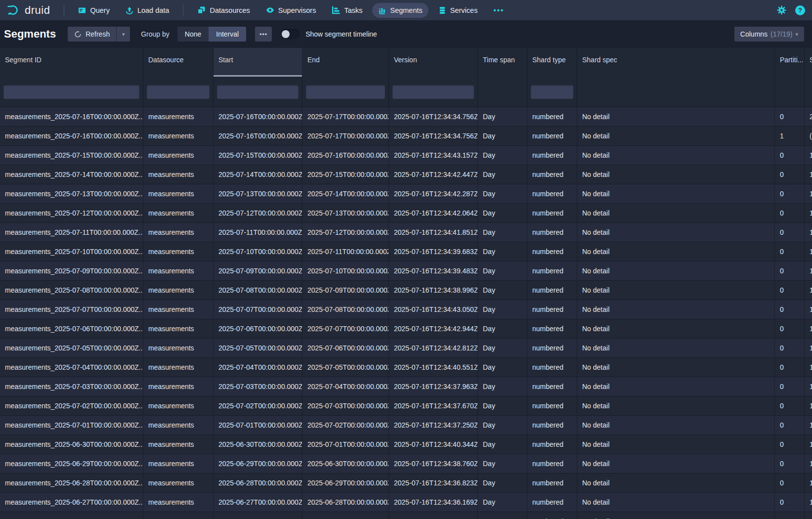 The height and width of the screenshot is (519, 812). What do you see at coordinates (147, 10) in the screenshot?
I see `nav-item-load-data: Load data` at bounding box center [147, 10].